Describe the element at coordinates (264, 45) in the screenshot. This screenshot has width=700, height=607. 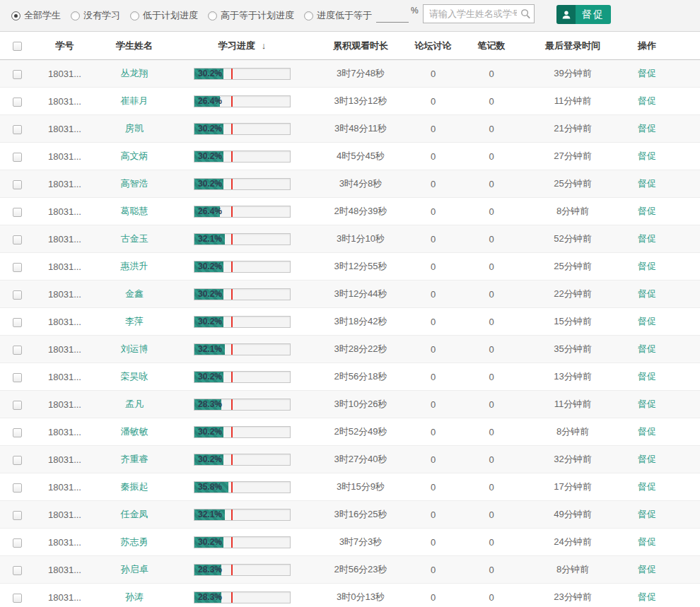
I see `sort-desc-icon: ↓` at that location.